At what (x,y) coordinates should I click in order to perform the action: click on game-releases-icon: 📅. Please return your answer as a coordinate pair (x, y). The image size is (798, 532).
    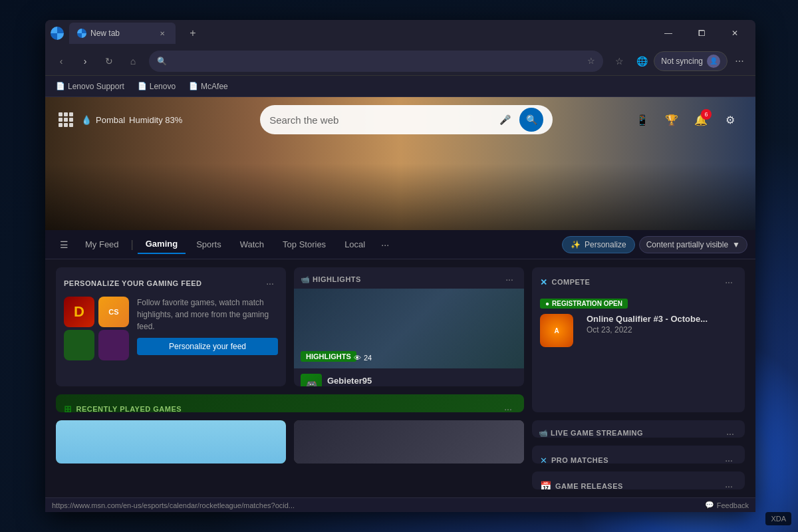
    Looking at the image, I should click on (545, 485).